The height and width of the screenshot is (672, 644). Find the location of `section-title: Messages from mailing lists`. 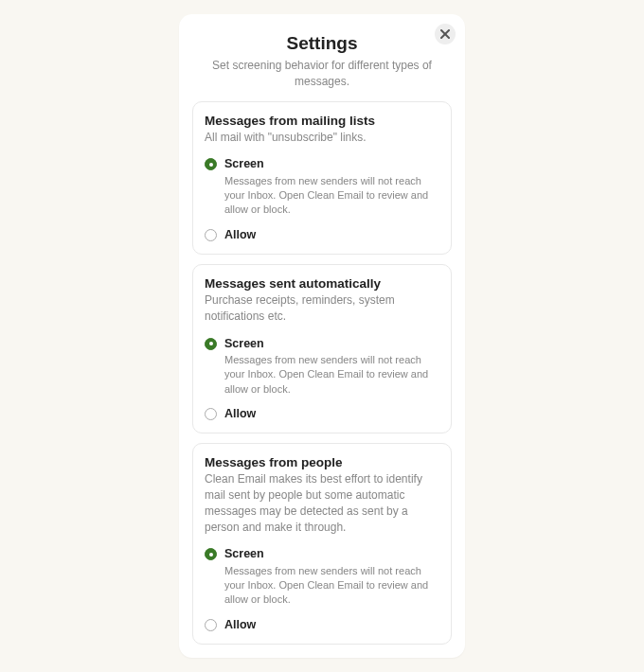

section-title: Messages from mailing lists is located at coordinates (322, 121).